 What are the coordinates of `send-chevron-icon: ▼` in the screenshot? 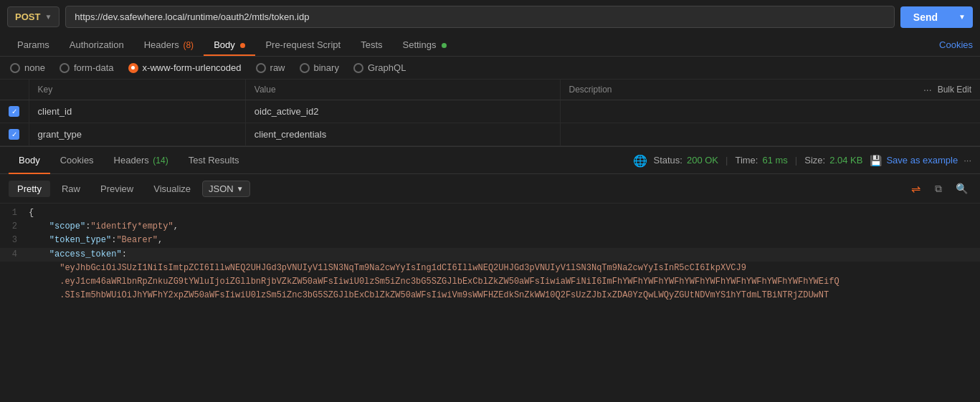 It's located at (962, 17).